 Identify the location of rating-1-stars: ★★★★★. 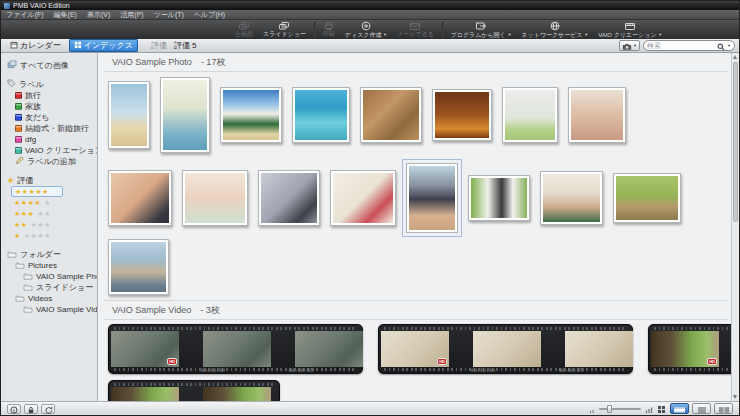
(37, 236).